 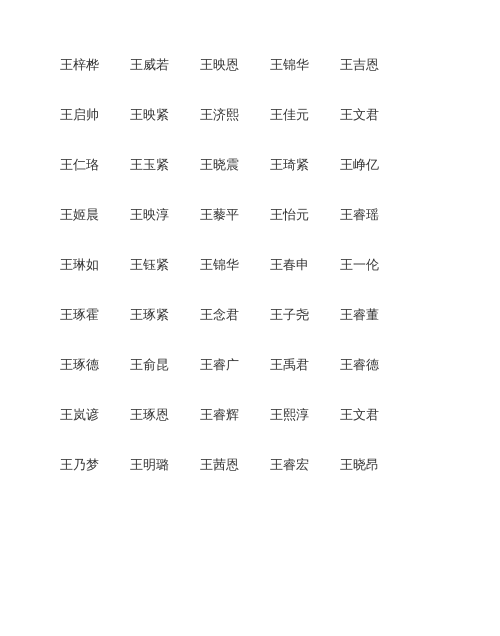 I want to click on name-item: 王琢德, so click(x=95, y=365).